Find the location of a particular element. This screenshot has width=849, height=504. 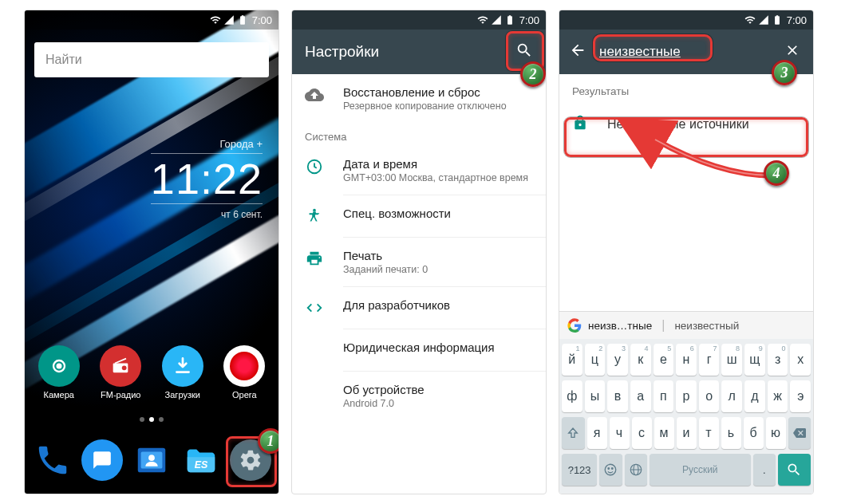

settings-item-print: ПечатьЗаданий печати: 0 is located at coordinates (419, 262).